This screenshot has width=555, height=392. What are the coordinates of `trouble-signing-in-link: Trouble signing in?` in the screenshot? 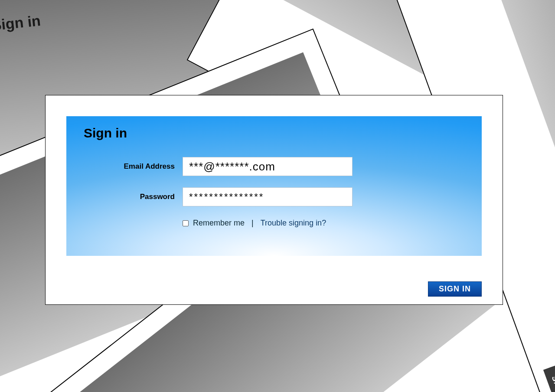 It's located at (293, 223).